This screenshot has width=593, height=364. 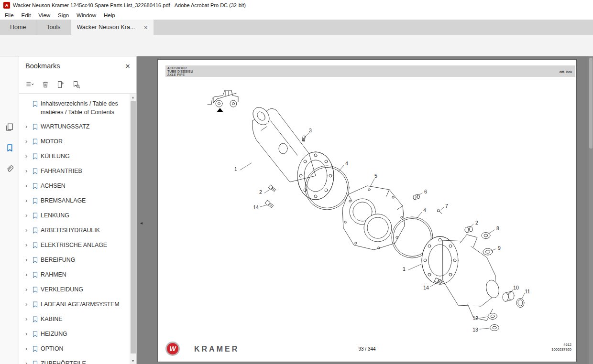 I want to click on menu-help: Help, so click(x=110, y=15).